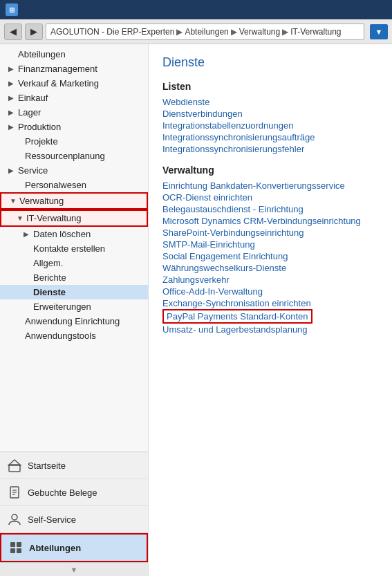 This screenshot has height=576, width=392. I want to click on sidebar-item-label-anwendungstools: Anwendungstools, so click(84, 336).